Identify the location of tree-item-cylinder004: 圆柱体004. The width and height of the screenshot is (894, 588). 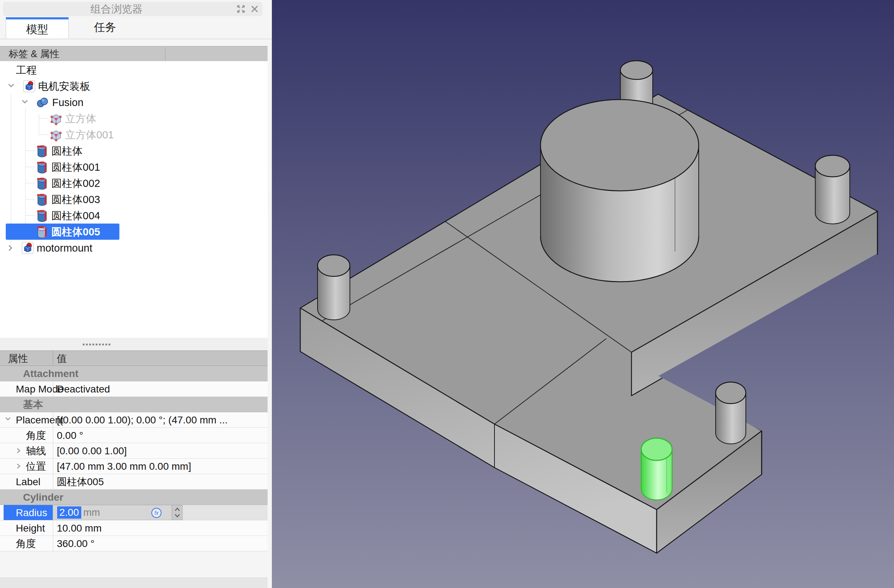
(134, 216).